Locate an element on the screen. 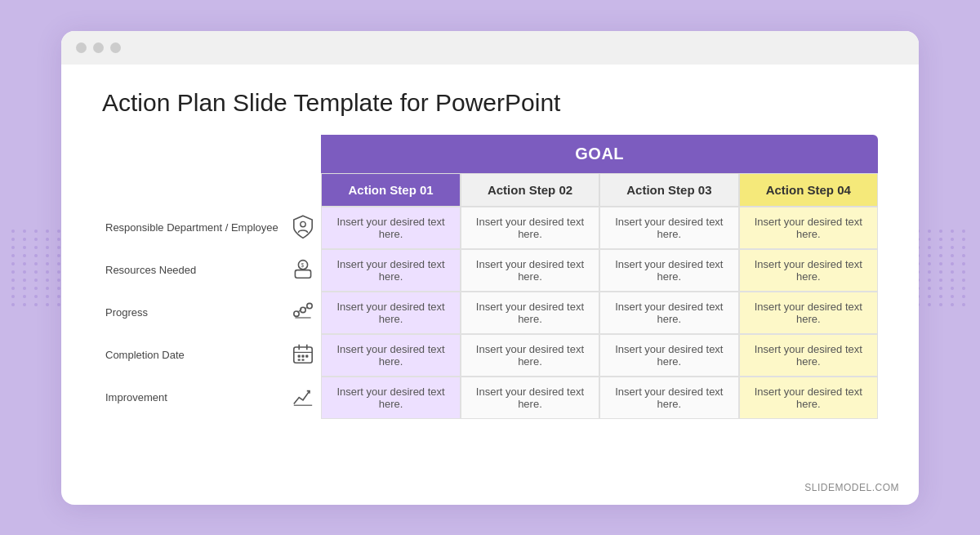 The image size is (980, 535). cell-r2-c2: Insert your desired text here. is located at coordinates (669, 313).